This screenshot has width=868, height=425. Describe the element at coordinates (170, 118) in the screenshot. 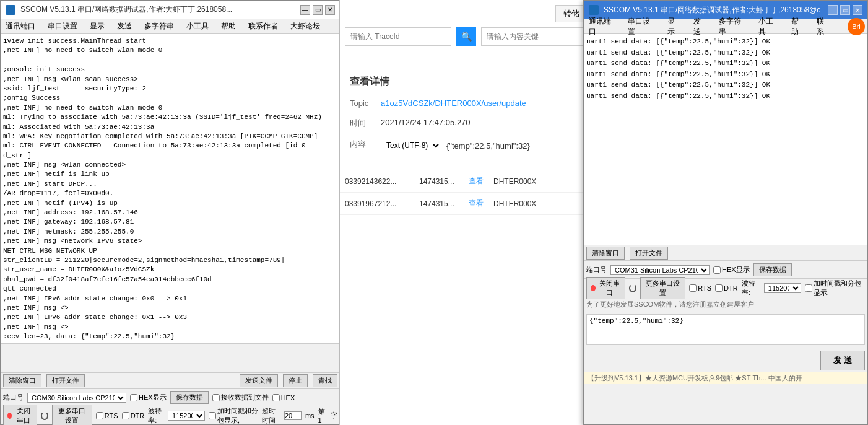

I see `output-line: ml: Trying to associate with 5a:73:ae:42…` at that location.